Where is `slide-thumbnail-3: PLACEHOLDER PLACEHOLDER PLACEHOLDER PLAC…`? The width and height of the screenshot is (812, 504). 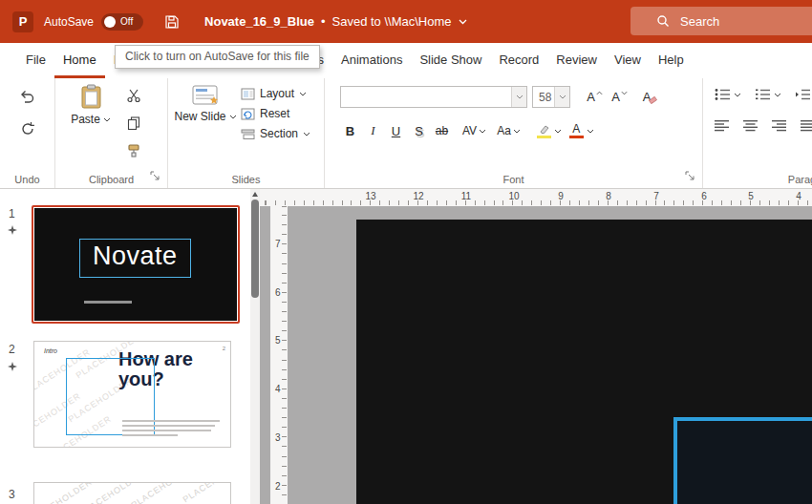 slide-thumbnail-3: PLACEHOLDER PLACEHOLDER PLACEHOLDER PLAC… is located at coordinates (132, 493).